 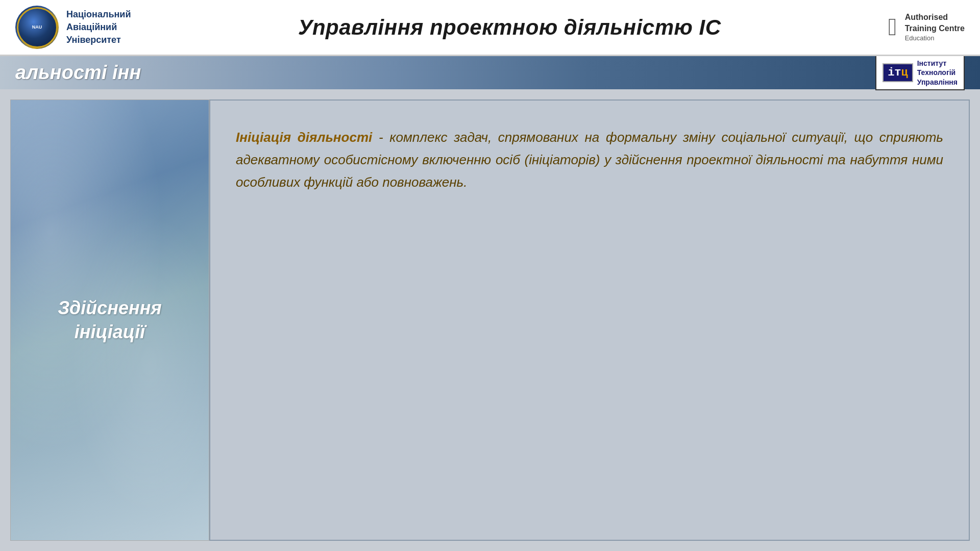 I want to click on header-right:  Authorised Training Centre Education, so click(x=926, y=28).